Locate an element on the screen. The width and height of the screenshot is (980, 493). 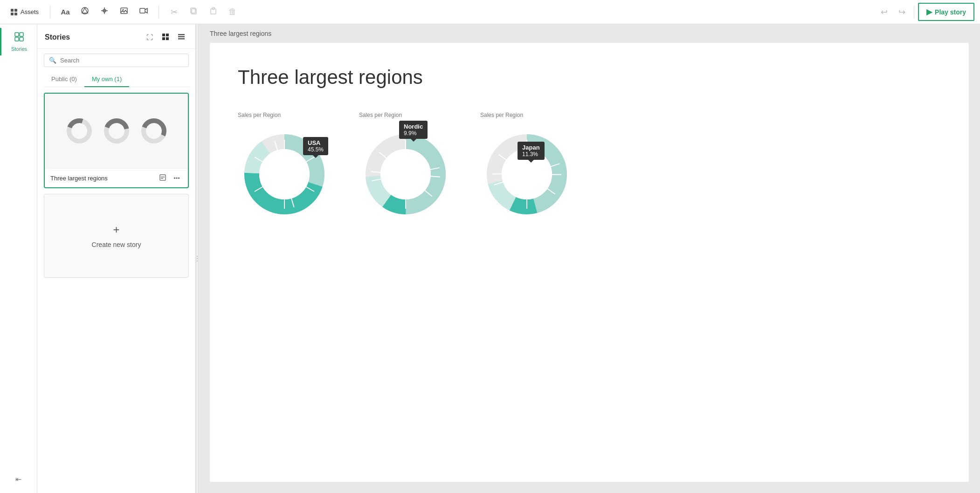
assets-label: Assets is located at coordinates (30, 12).